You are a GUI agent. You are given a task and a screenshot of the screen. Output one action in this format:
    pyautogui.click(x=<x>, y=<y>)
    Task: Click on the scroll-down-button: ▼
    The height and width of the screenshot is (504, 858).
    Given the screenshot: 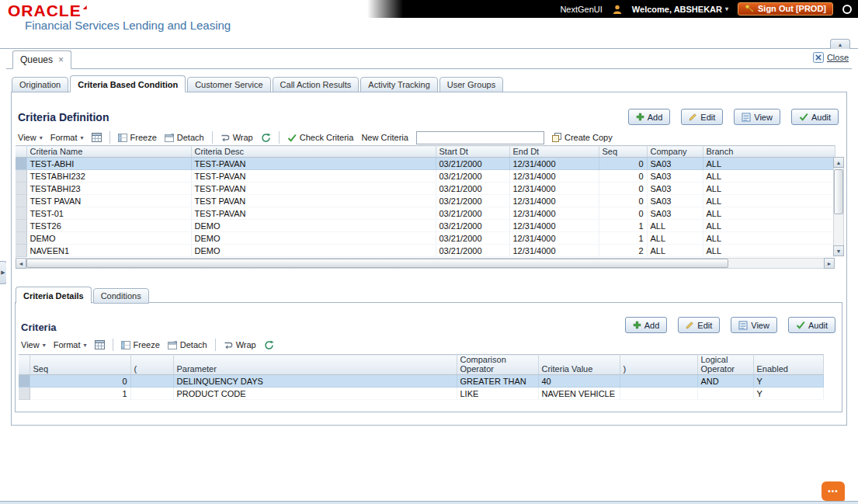 What is the action you would take?
    pyautogui.click(x=839, y=251)
    